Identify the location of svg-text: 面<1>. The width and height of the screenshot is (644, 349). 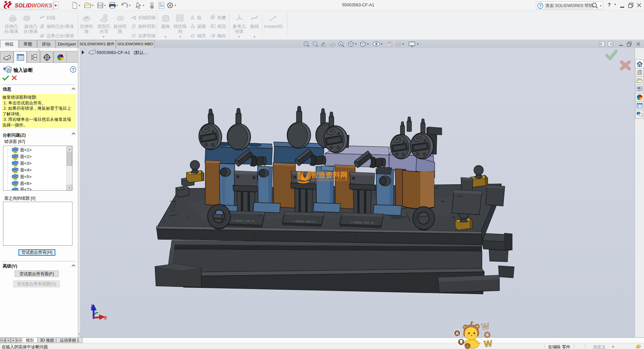
(26, 150).